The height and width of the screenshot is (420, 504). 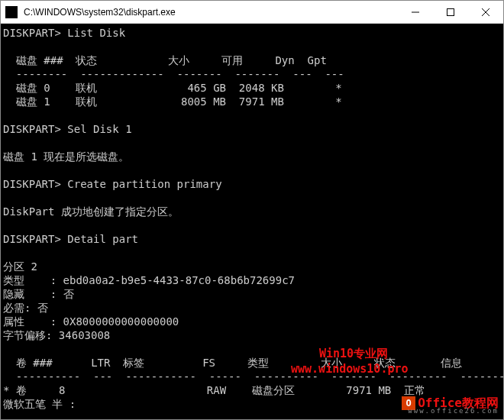 I want to click on output-line: DiskPart 成功地创建了指定分区。, so click(x=91, y=212).